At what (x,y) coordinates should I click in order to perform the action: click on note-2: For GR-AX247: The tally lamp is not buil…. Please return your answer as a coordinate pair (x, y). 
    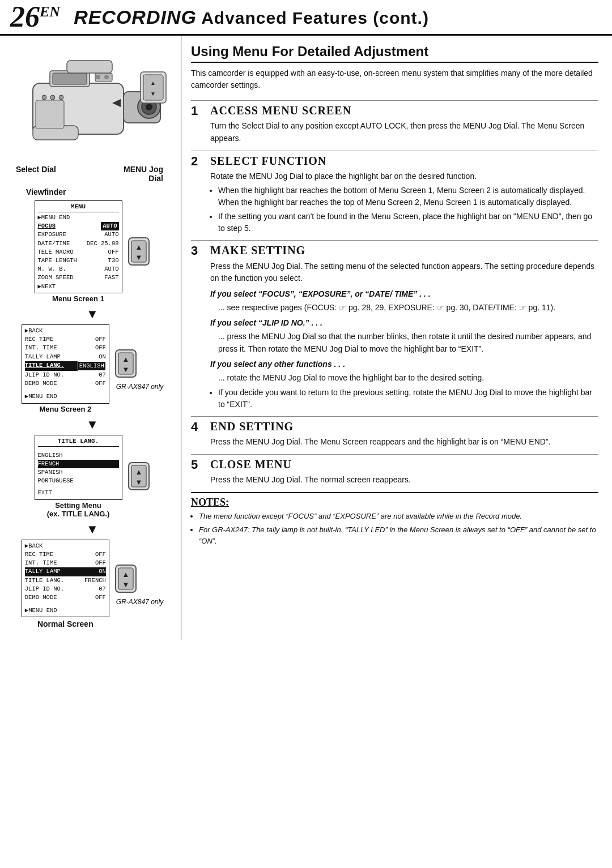
    Looking at the image, I should click on (399, 536).